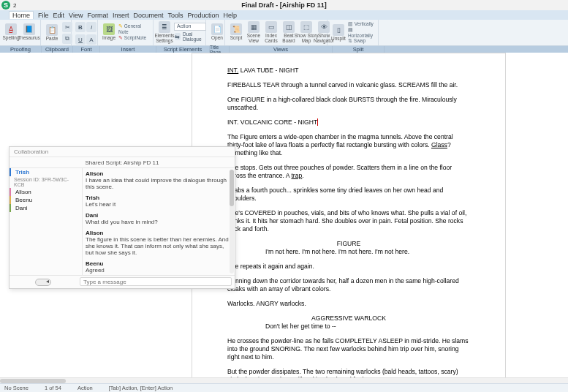 The width and height of the screenshot is (568, 392). I want to click on session-id: Session ID: 3FR-5W3C-KCB, so click(45, 182).